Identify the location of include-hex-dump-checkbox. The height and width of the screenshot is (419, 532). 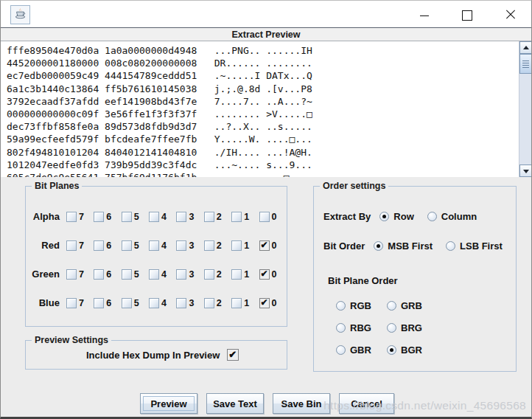
(233, 355).